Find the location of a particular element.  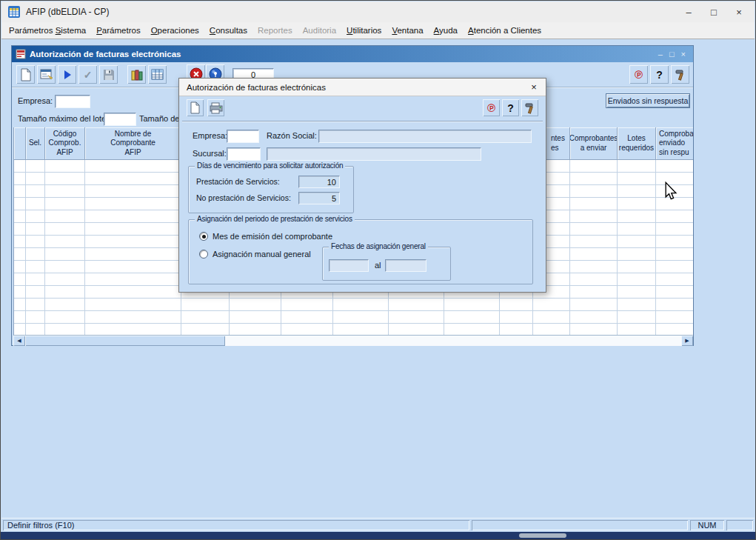

scroll-left-button: ◀ is located at coordinates (19, 341).